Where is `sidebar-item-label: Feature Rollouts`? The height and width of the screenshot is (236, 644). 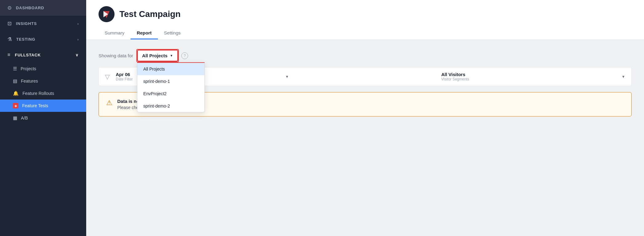 sidebar-item-label: Feature Rollouts is located at coordinates (38, 93).